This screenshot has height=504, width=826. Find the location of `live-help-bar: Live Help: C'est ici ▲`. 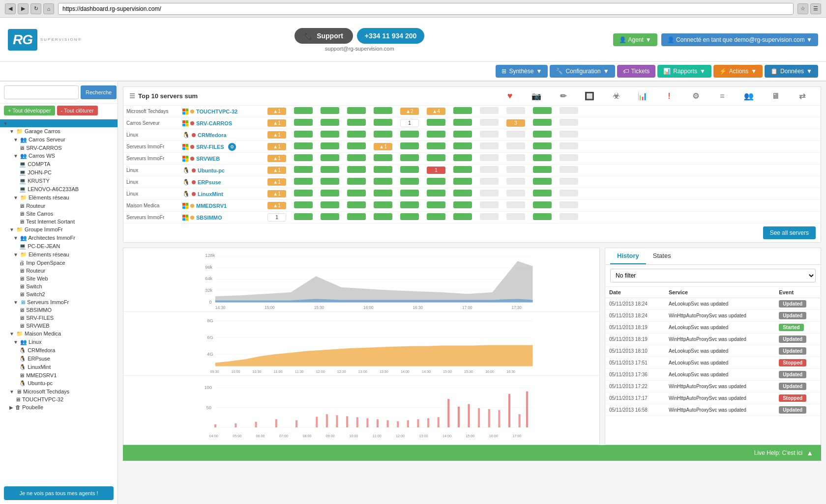

live-help-bar: Live Help: C'est ici ▲ is located at coordinates (472, 453).